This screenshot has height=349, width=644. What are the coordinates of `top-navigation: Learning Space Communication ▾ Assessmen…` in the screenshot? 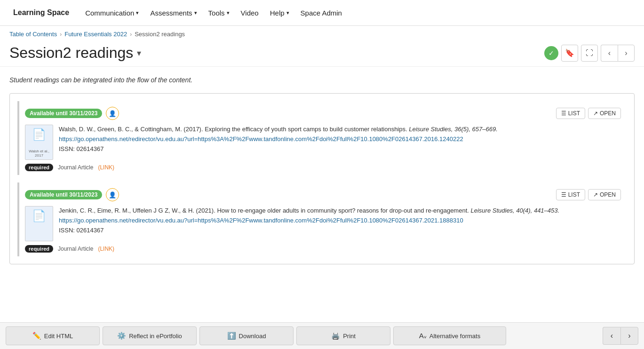 It's located at (322, 13).